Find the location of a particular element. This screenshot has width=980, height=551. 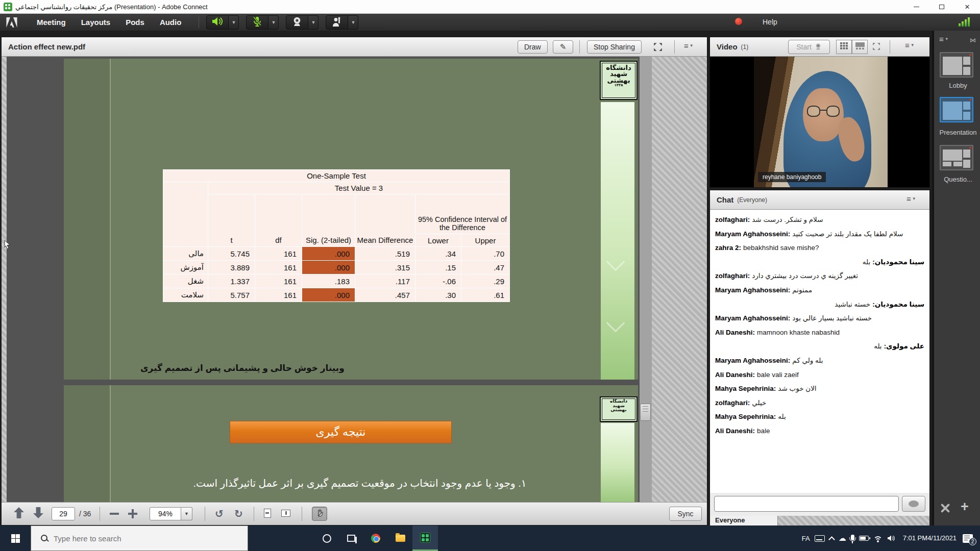

battery-icon is located at coordinates (864, 538).